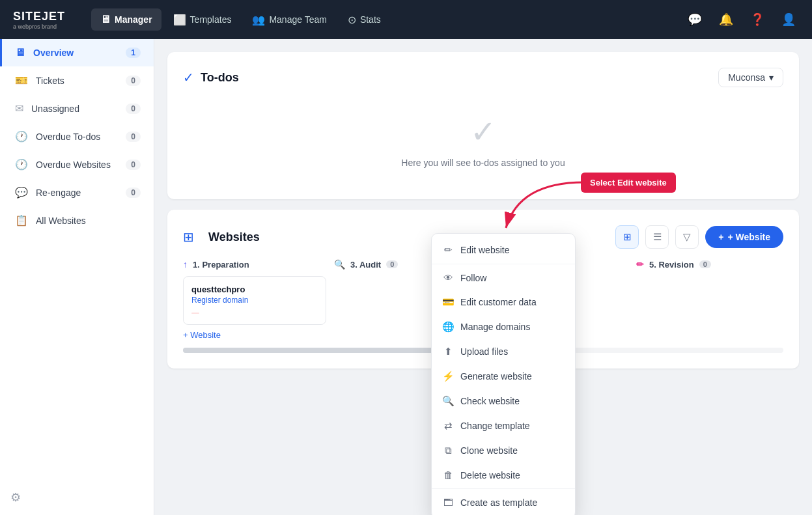 The width and height of the screenshot is (812, 515). I want to click on nav-manage-team: 👥 Manage Team, so click(289, 20).